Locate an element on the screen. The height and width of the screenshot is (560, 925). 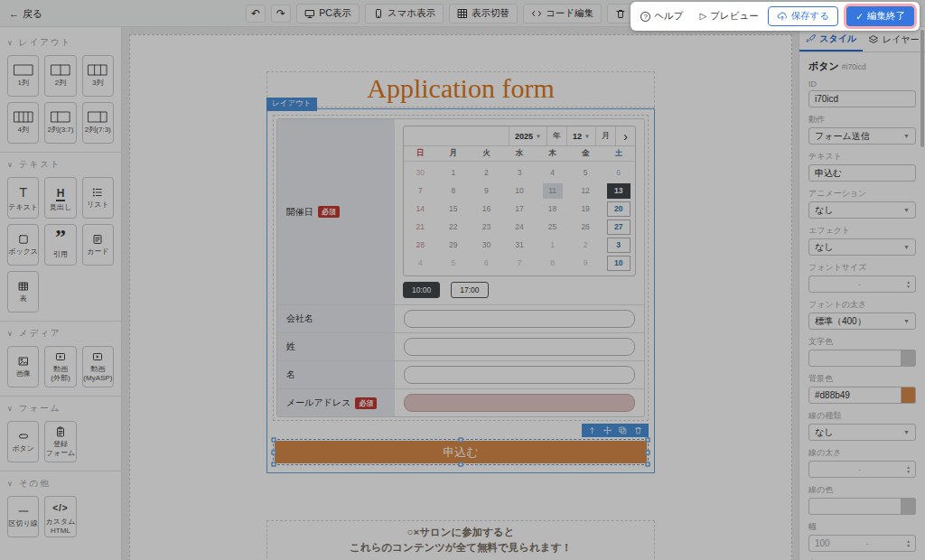
calendar-day: 24 is located at coordinates (520, 227).